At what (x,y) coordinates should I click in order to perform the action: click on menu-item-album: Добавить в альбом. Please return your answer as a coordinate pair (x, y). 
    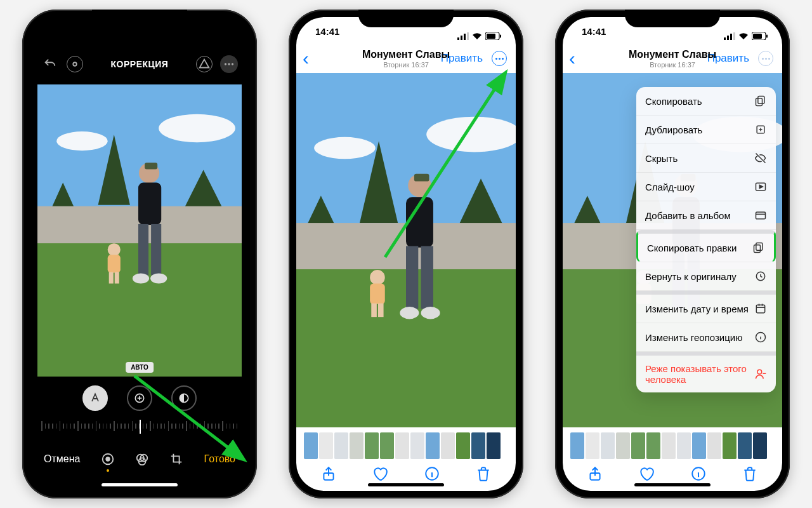
    Looking at the image, I should click on (706, 216).